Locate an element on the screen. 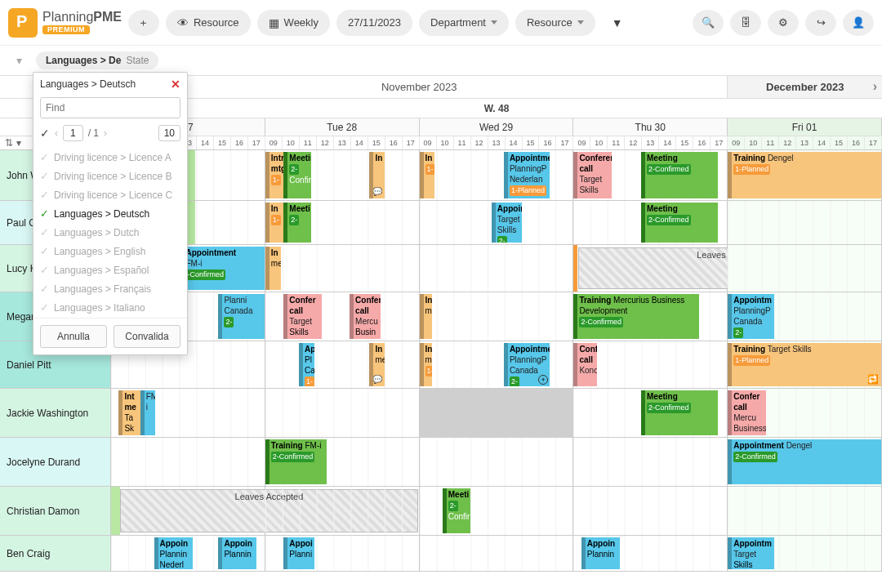 The image size is (882, 588). calendar-icon: ▦ is located at coordinates (274, 23).